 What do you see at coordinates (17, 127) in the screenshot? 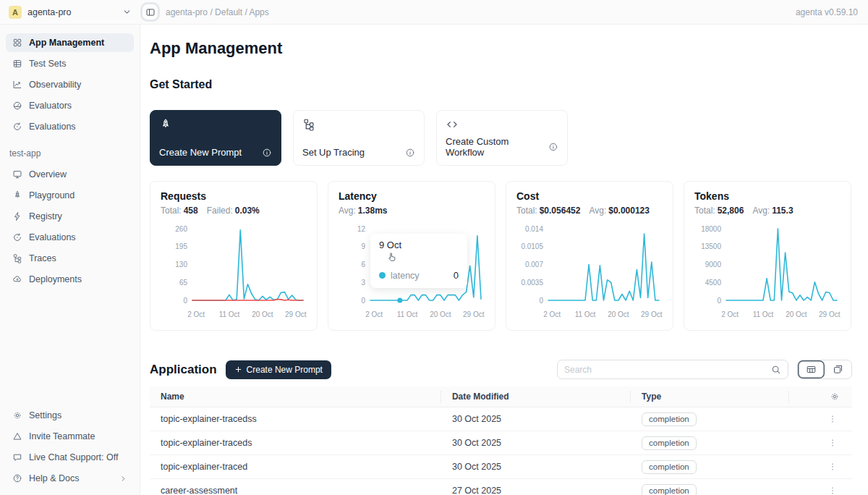
I see `circular-arrow-icon` at bounding box center [17, 127].